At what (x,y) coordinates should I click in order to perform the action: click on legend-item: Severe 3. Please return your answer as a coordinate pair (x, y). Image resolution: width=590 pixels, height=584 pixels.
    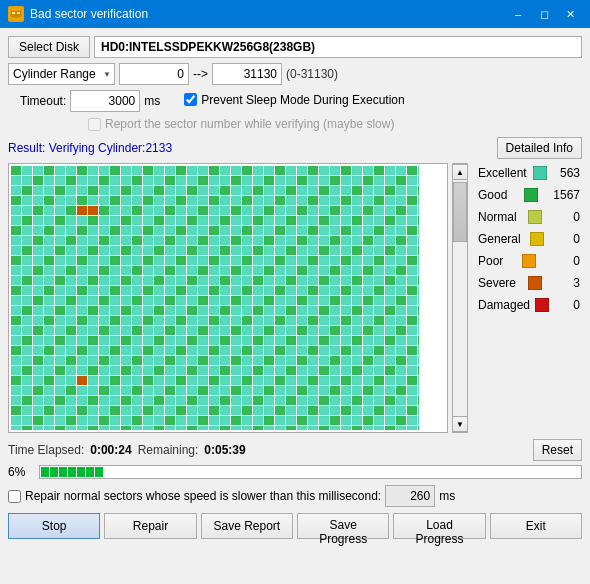
    Looking at the image, I should click on (529, 283).